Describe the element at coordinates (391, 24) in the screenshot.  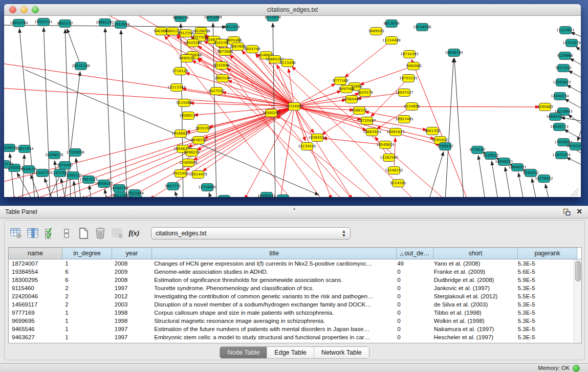
I see `graph-node: 8813054` at that location.